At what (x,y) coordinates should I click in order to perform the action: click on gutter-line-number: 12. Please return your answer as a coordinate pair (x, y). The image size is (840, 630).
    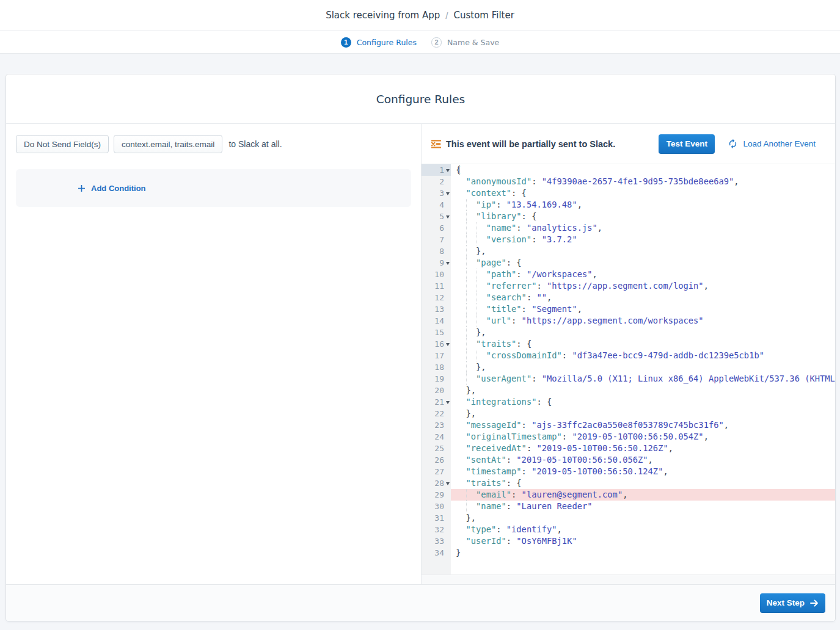
    Looking at the image, I should click on (436, 298).